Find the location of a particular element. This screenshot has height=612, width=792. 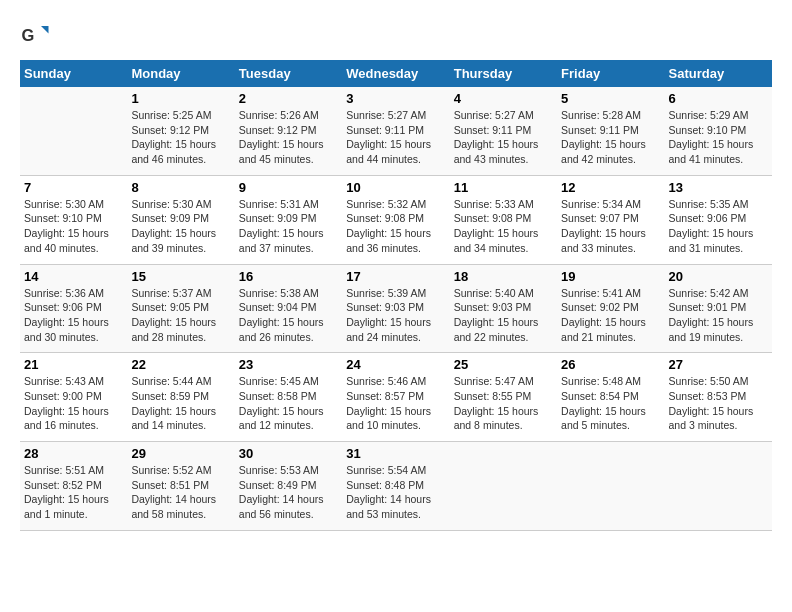

calendar-cell: 2Sunrise: 5:26 AMSunset: 9:12 PMDaylight… is located at coordinates (288, 131).